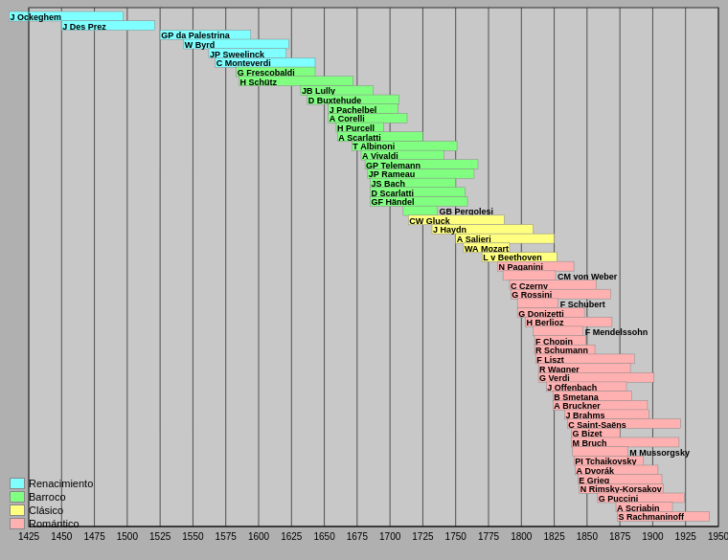  I want to click on legend-label: Barroco, so click(48, 497).